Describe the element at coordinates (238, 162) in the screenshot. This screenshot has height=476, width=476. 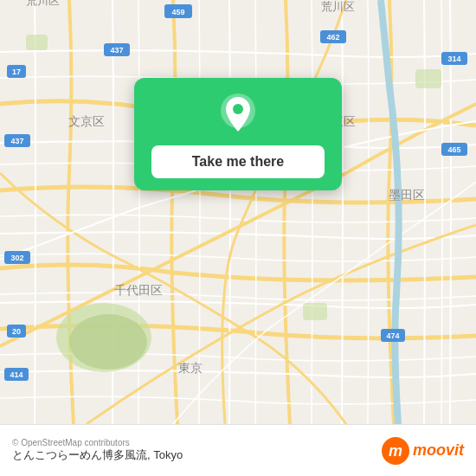
I see `take-me-there-button: Take me there` at that location.